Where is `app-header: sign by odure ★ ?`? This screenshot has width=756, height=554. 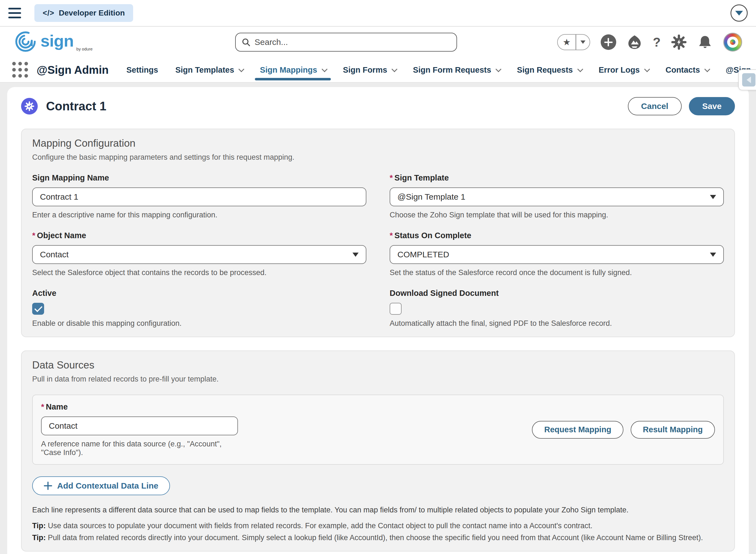
app-header: sign by odure ★ ? is located at coordinates (378, 42).